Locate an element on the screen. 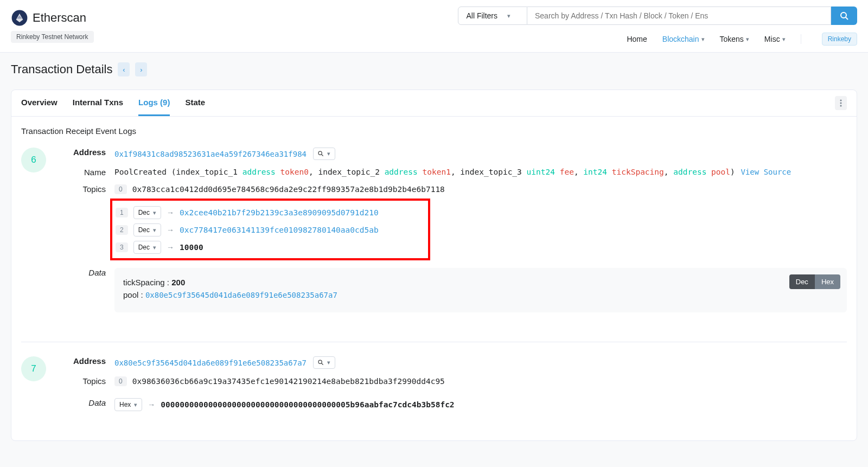 The height and width of the screenshot is (467, 868). topic-index: 3 is located at coordinates (122, 247).